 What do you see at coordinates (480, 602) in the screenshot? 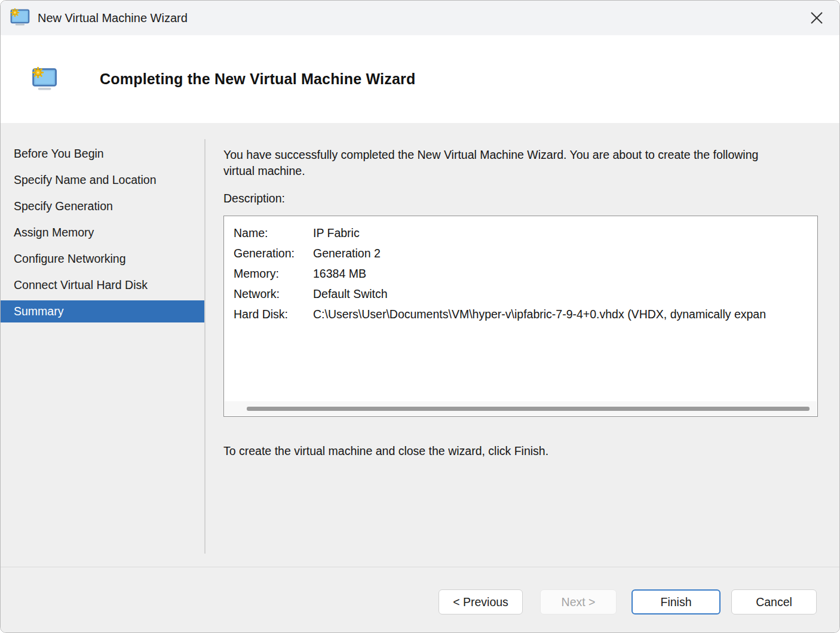
I see `previous-button: < Previous` at bounding box center [480, 602].